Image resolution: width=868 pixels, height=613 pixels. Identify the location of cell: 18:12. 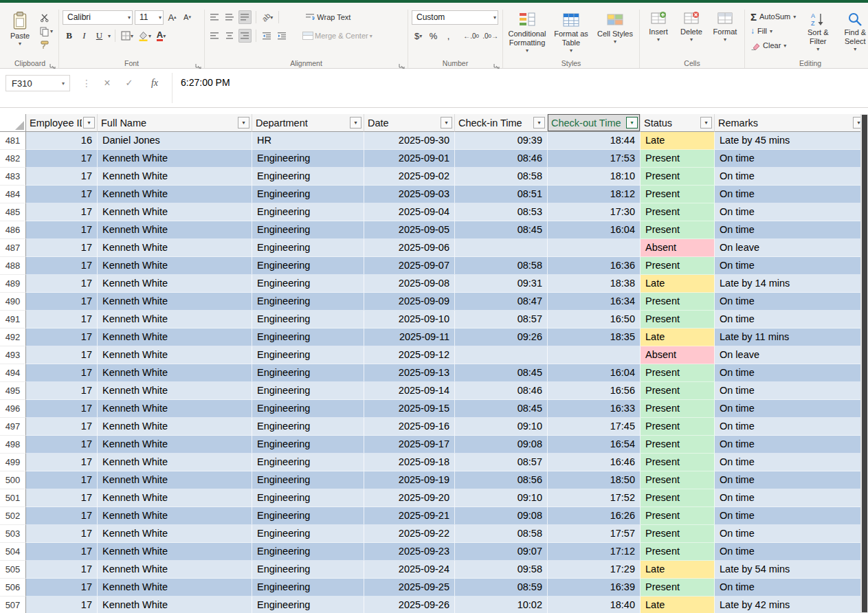
(594, 194).